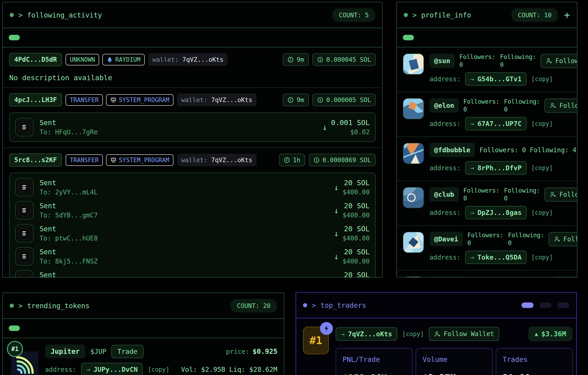 The image size is (588, 375). I want to click on transfer-recipient: To: HFqU...7gRe, so click(69, 132).